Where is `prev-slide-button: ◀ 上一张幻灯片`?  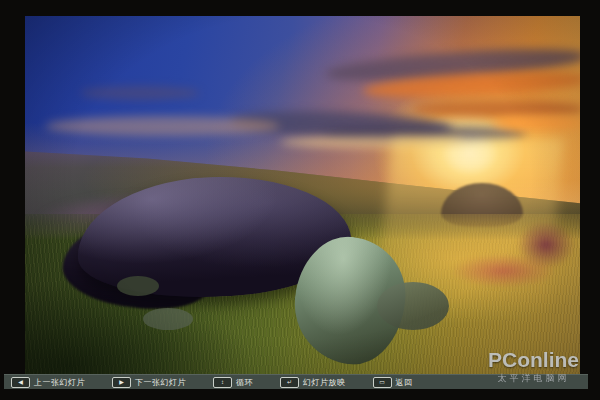 prev-slide-button: ◀ 上一张幻灯片 is located at coordinates (48, 382).